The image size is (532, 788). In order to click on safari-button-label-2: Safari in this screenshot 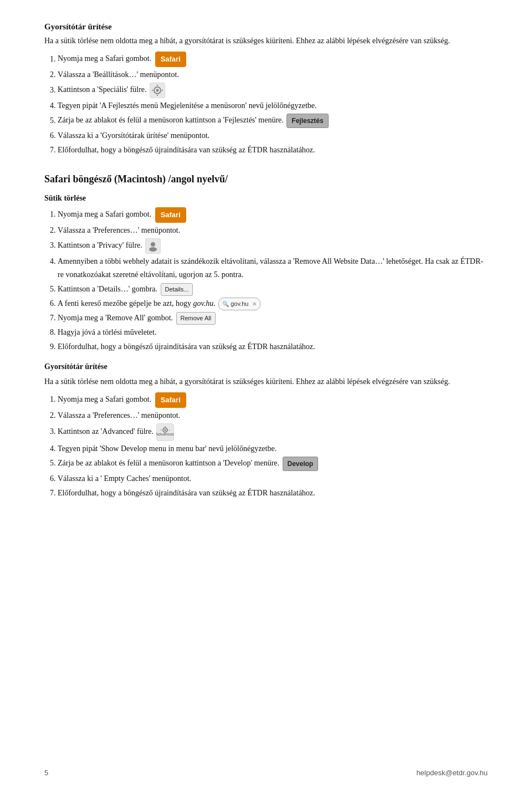, I will do `click(171, 215)`.